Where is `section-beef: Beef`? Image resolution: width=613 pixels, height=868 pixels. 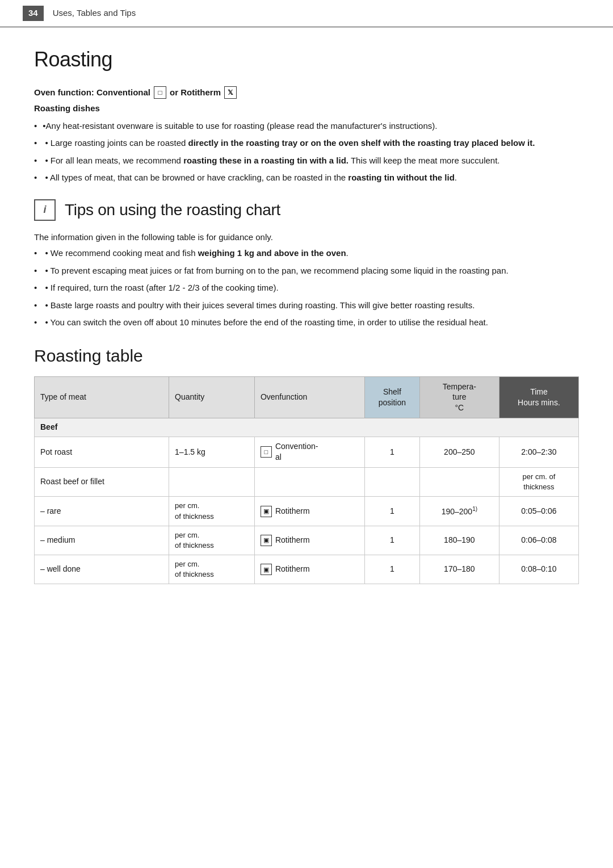
section-beef: Beef is located at coordinates (306, 428).